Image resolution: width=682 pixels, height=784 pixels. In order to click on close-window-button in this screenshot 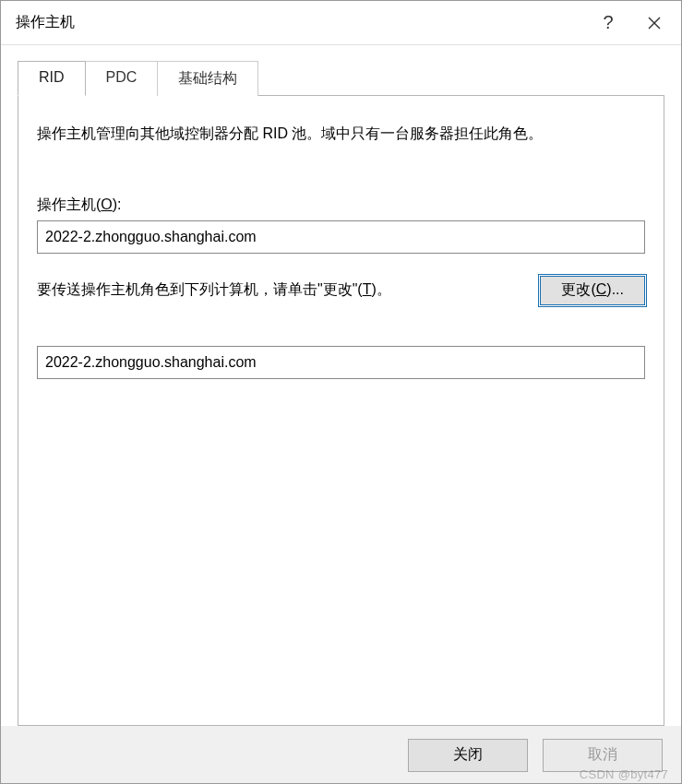, I will do `click(654, 23)`.